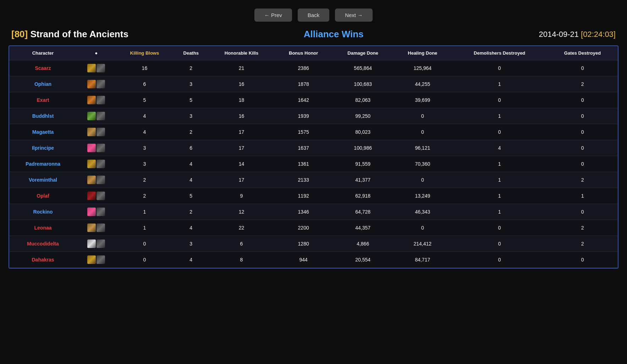 Image resolution: width=627 pixels, height=364 pixels. I want to click on table-row: Leonaa1422220044,357002, so click(314, 228).